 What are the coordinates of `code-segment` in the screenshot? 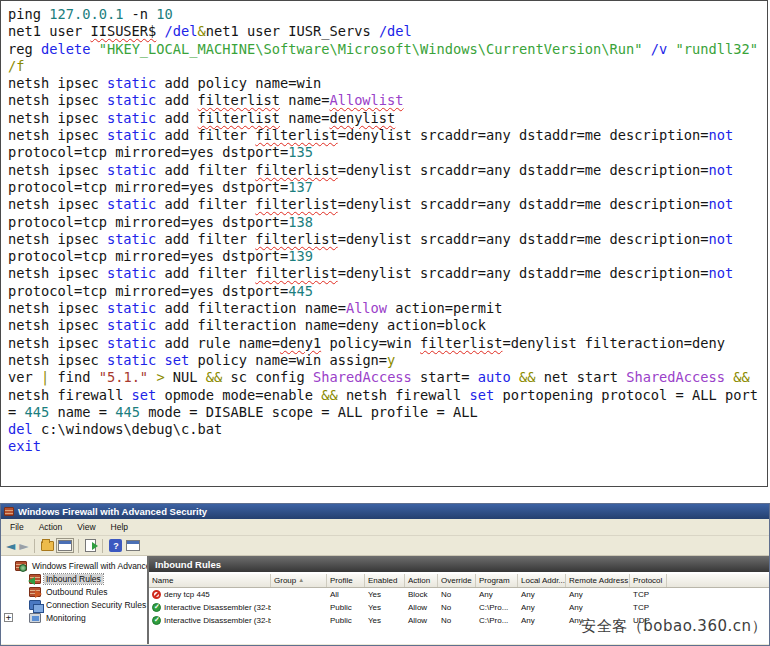 It's located at (160, 31).